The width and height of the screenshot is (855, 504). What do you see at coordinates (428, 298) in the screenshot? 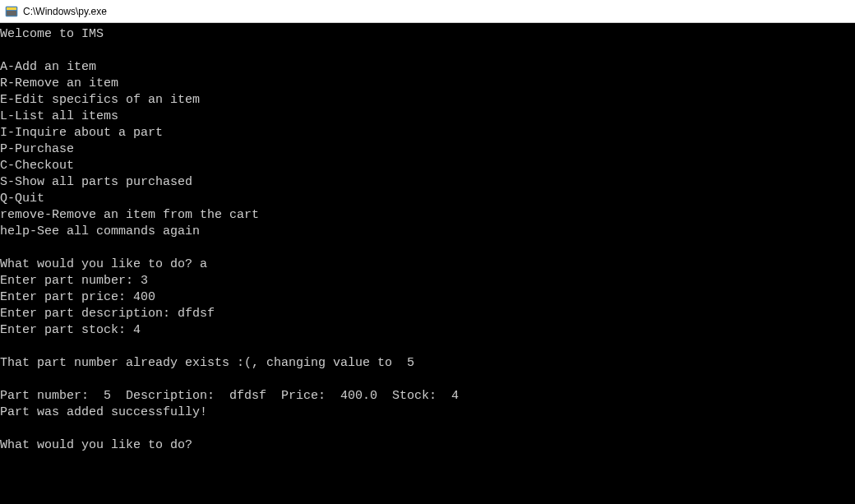
I see `terminal-line: Enter part price: 400` at bounding box center [428, 298].